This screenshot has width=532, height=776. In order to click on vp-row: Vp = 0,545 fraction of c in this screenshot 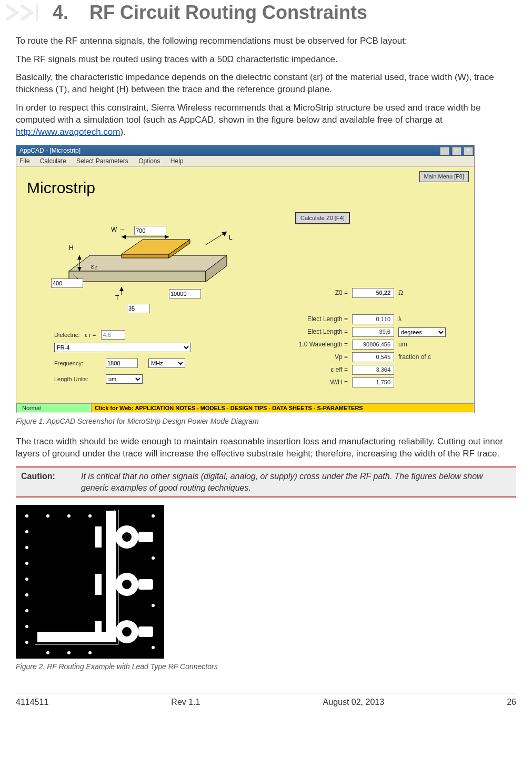, I will do `click(360, 357)`.